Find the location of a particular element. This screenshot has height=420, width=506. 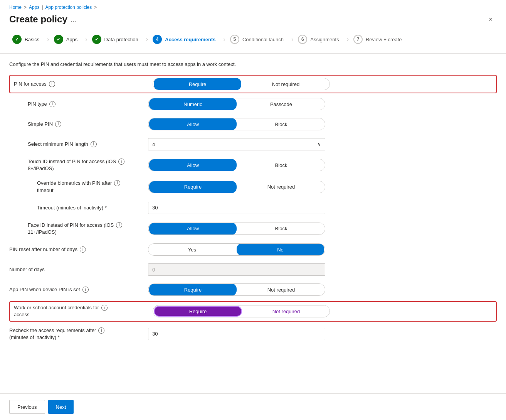

recheck-access-control is located at coordinates (322, 334).